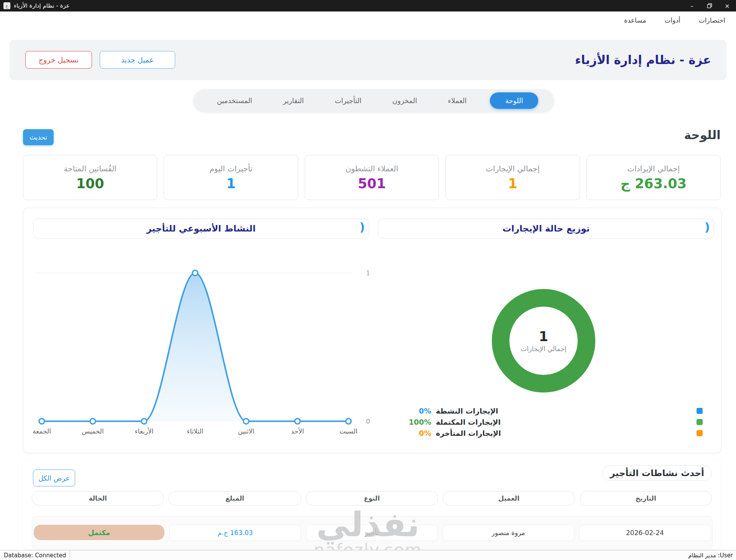 The height and width of the screenshot is (560, 736). Describe the element at coordinates (458, 100) in the screenshot. I see `tab-clients: العملاء` at that location.